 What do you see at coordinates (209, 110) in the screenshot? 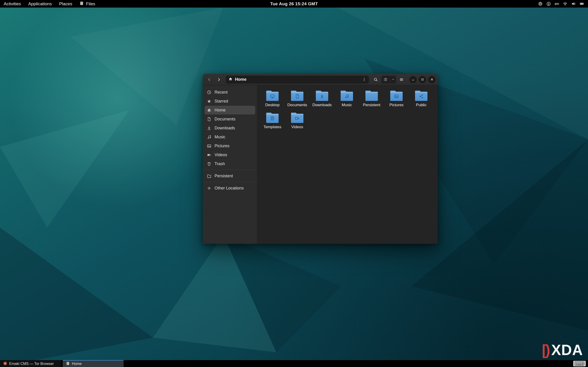
I see `home-icon` at bounding box center [209, 110].